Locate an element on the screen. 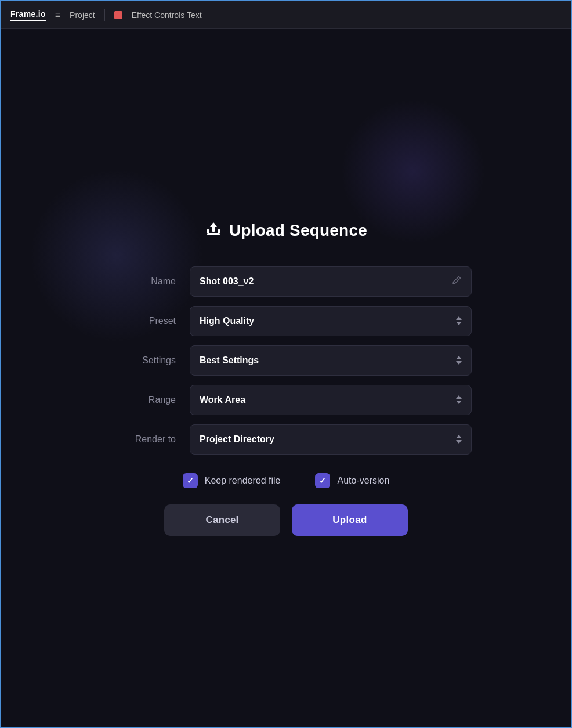 This screenshot has height=728, width=572. buttons-row: Cancel Upload is located at coordinates (286, 520).